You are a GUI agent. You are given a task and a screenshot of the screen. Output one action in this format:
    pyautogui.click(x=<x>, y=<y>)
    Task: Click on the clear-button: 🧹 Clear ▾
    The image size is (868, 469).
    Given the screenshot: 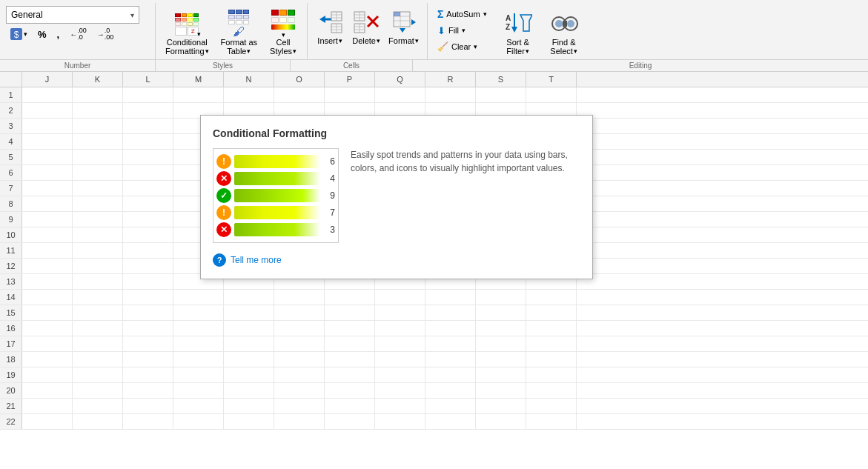 What is the action you would take?
    pyautogui.click(x=463, y=47)
    